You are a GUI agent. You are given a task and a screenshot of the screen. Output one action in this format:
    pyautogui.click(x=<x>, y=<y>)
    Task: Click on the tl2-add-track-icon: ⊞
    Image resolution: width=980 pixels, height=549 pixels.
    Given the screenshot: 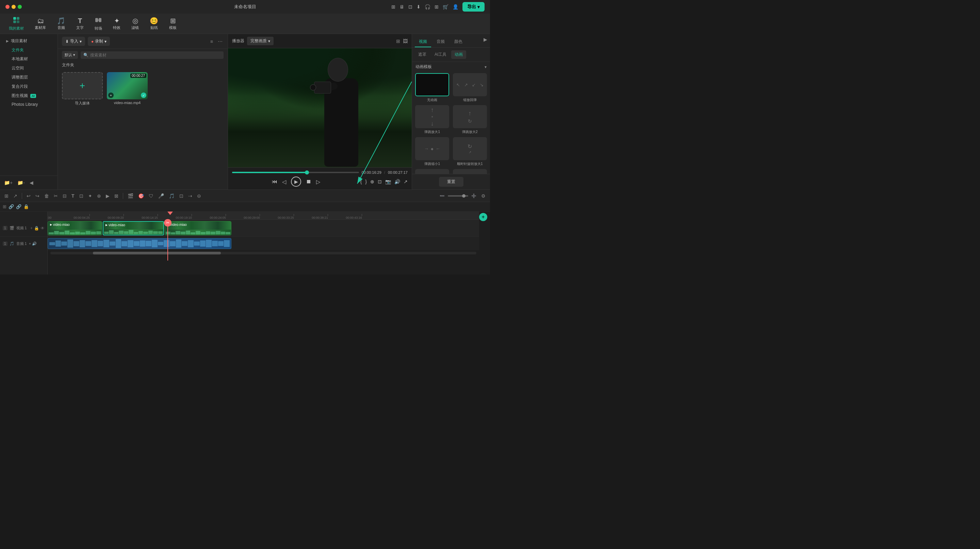 What is the action you would take?
    pyautogui.click(x=5, y=207)
    